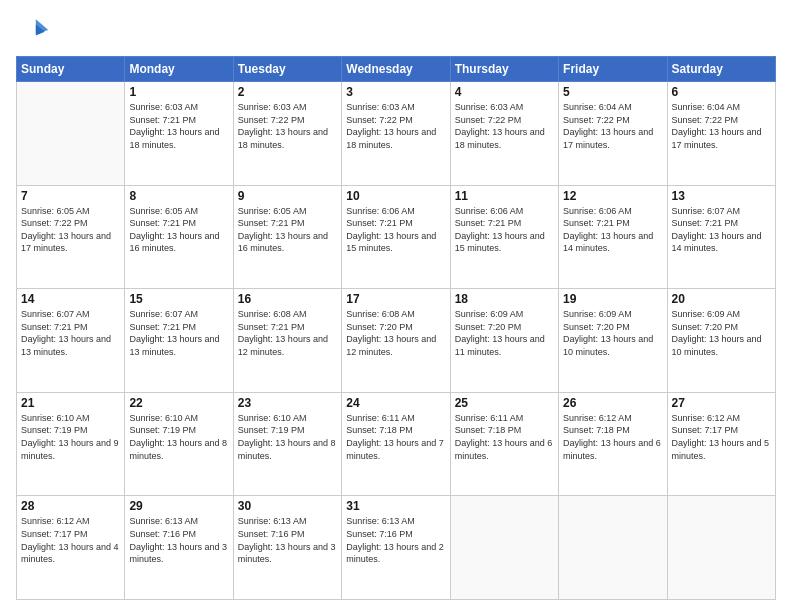 Image resolution: width=792 pixels, height=612 pixels. I want to click on calendar-cell: 20Sunrise: 6:09 AMSunset: 7:20 PMDayligh…, so click(721, 341).